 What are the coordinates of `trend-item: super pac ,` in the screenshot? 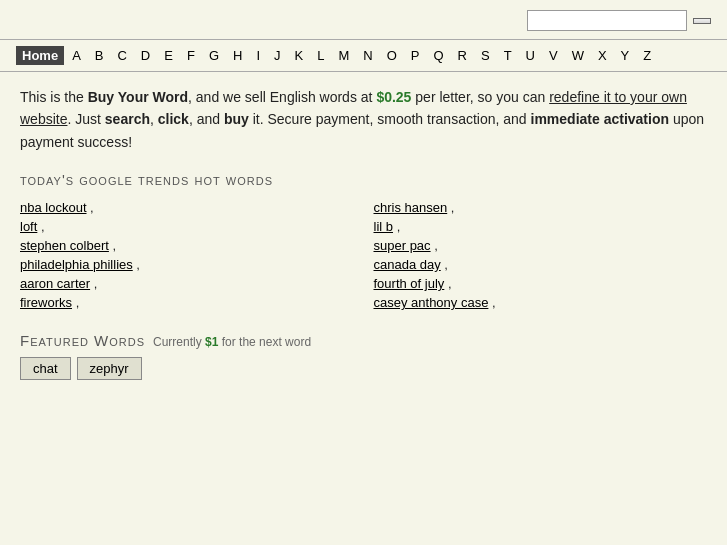 It's located at (541, 246).